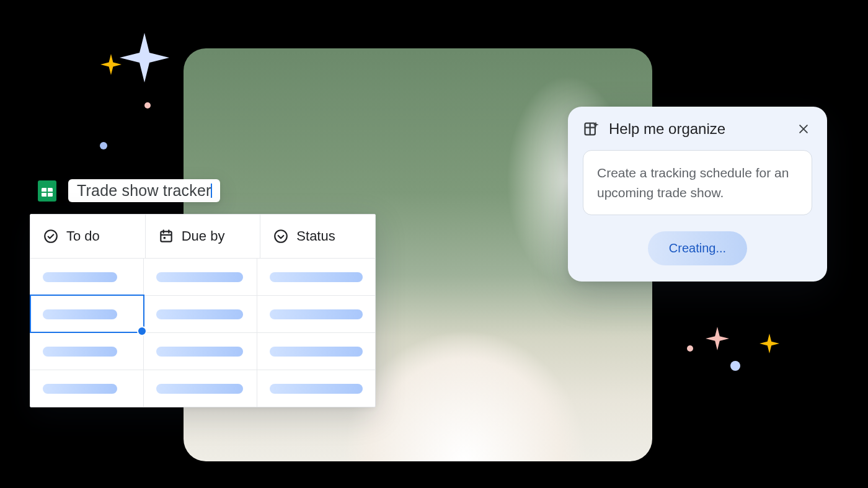  I want to click on check-circle-icon, so click(51, 236).